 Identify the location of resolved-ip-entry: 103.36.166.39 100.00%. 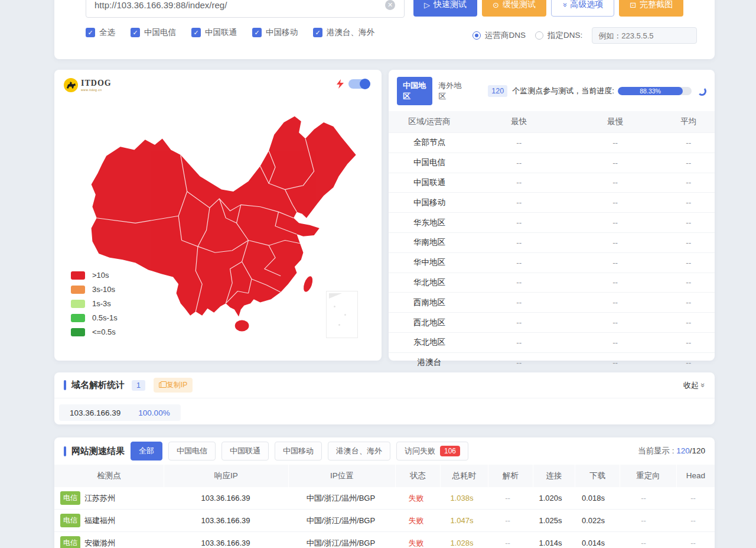
(120, 413).